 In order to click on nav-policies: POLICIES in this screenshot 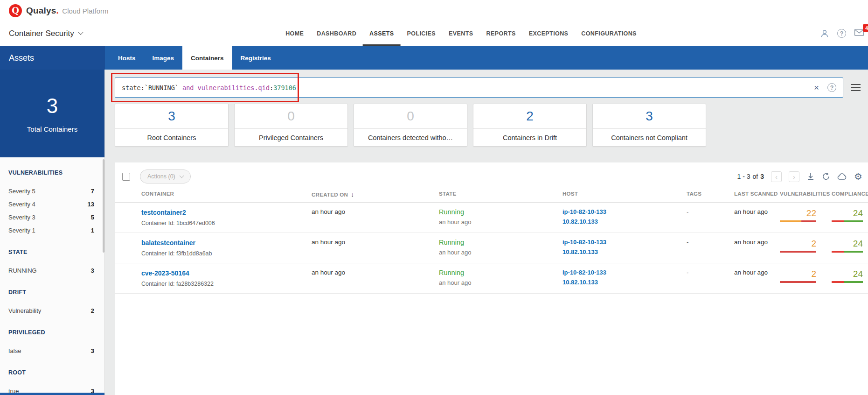, I will do `click(422, 34)`.